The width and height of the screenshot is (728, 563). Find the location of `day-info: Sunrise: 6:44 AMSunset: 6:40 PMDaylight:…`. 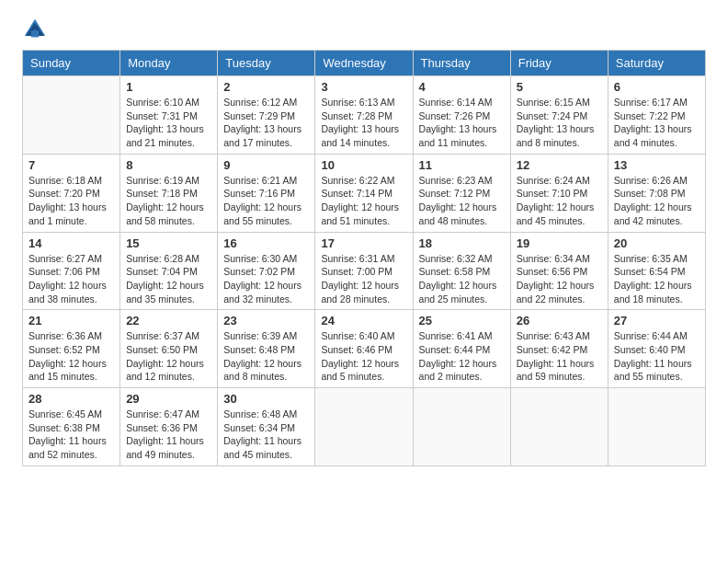

day-info: Sunrise: 6:44 AMSunset: 6:40 PMDaylight:… is located at coordinates (656, 357).